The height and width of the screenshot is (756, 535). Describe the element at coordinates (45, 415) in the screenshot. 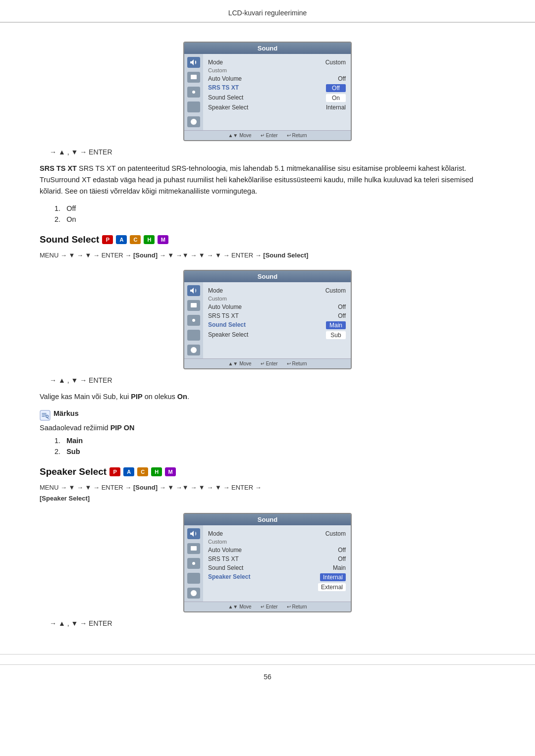

I see `note-icon` at that location.